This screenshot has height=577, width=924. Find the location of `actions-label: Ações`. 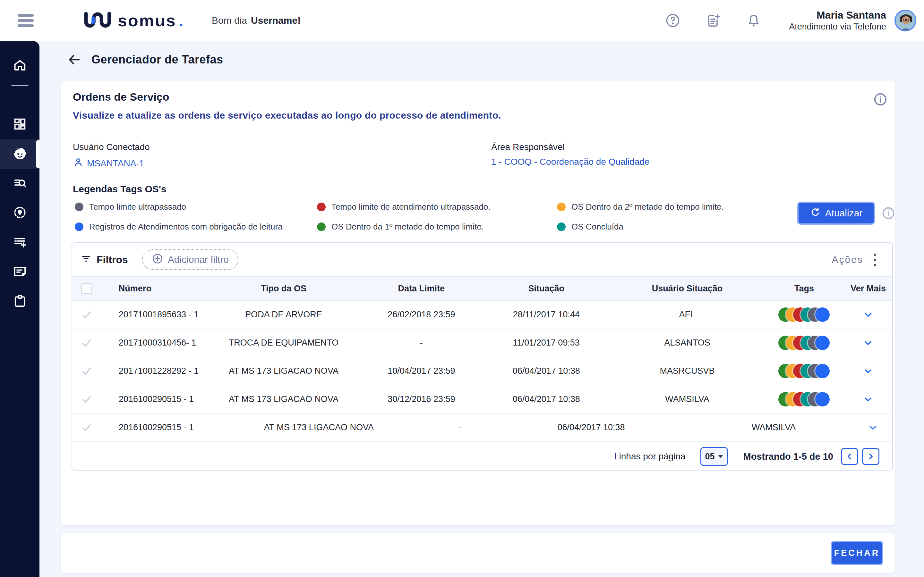

actions-label: Ações is located at coordinates (848, 259).